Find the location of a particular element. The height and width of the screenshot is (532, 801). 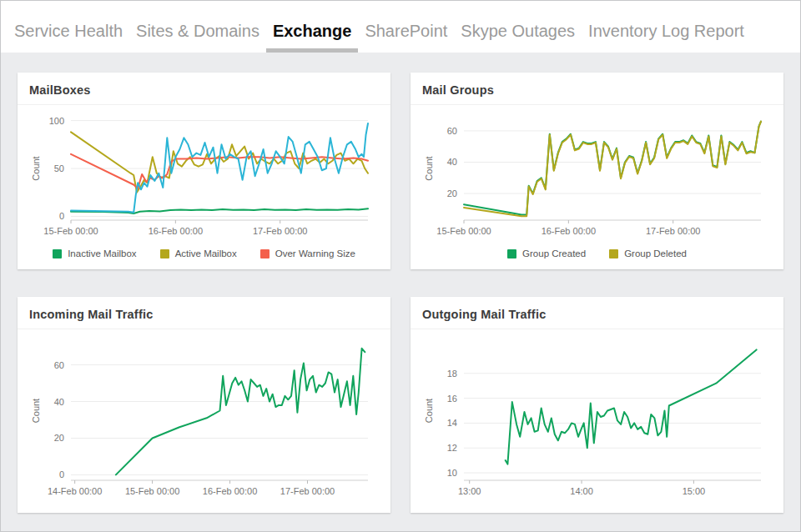

legend-item: Inactive Mailbox is located at coordinates (94, 253).